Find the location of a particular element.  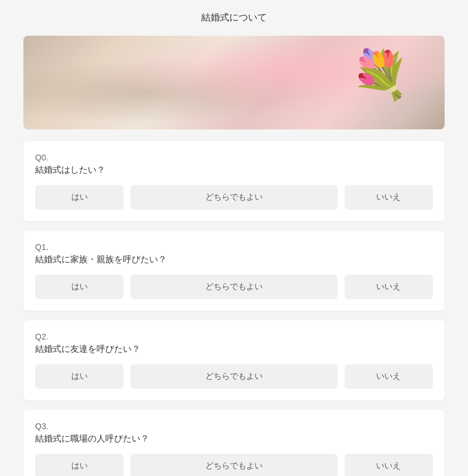

answer-row-2: はいどちらでもよいいいえ is located at coordinates (234, 376).